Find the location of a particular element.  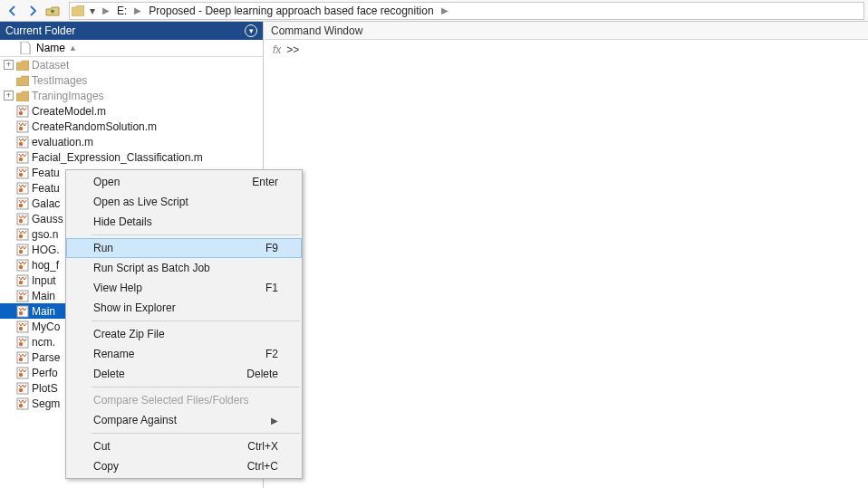

current-folder-header: Current Folder ▾ is located at coordinates (131, 31).